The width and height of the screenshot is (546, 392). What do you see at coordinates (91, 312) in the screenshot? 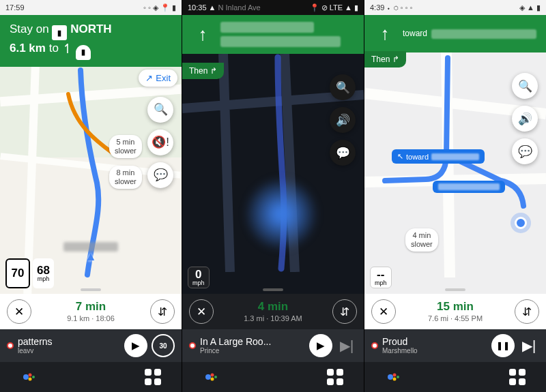
I see `eta-bar: ✕ 7 min 9.1 km · 18:06 ⇵` at bounding box center [91, 312].